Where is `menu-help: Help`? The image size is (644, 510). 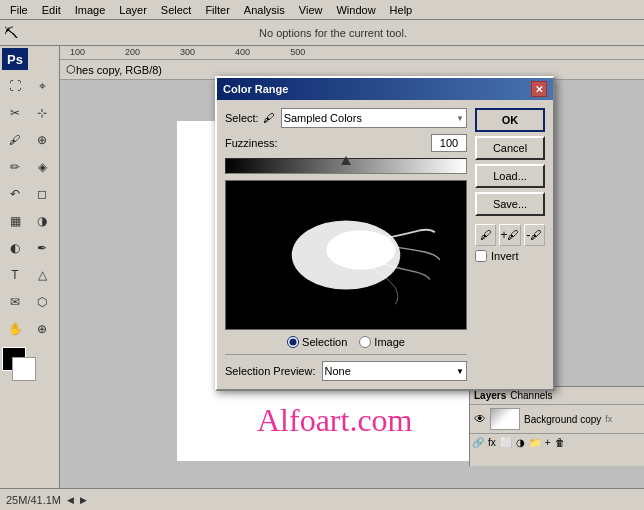
menu-help: Help is located at coordinates (402, 10).